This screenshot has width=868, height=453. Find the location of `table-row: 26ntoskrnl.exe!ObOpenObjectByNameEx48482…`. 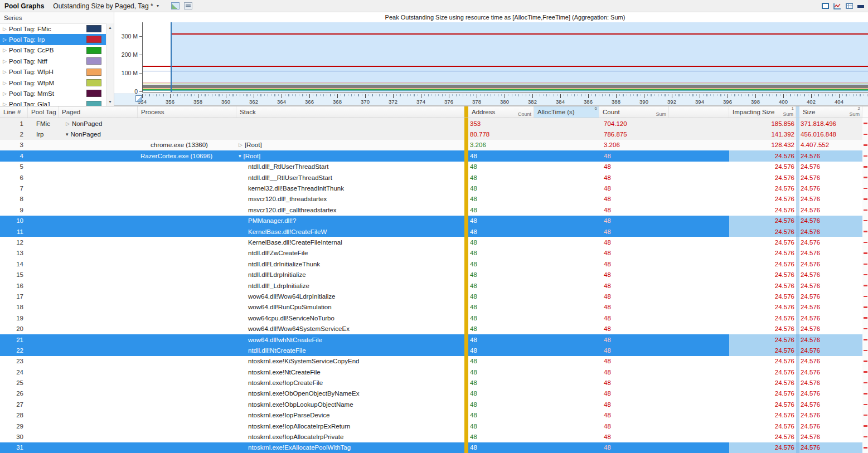

table-row: 26ntoskrnl.exe!ObOpenObjectByNameEx48482… is located at coordinates (434, 393).